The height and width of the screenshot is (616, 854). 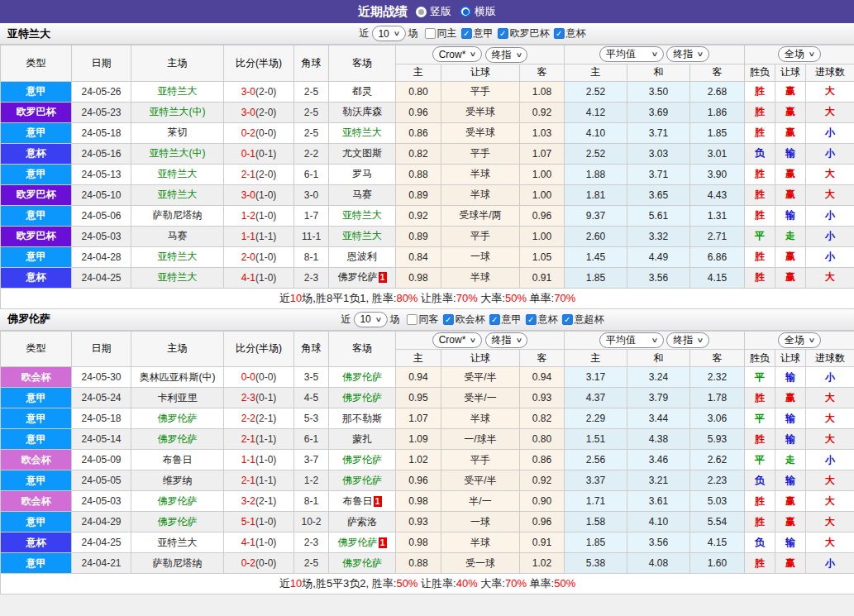 I want to click on home-team-cell: 布鲁日, so click(x=178, y=460).